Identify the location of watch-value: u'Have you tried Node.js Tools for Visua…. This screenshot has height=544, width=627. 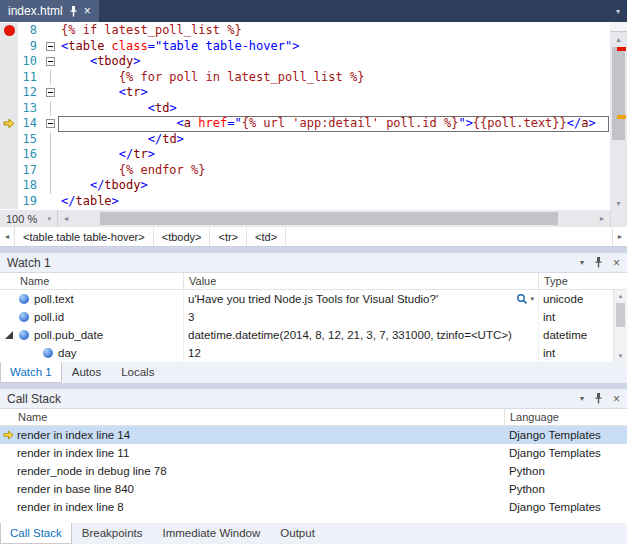
(352, 299).